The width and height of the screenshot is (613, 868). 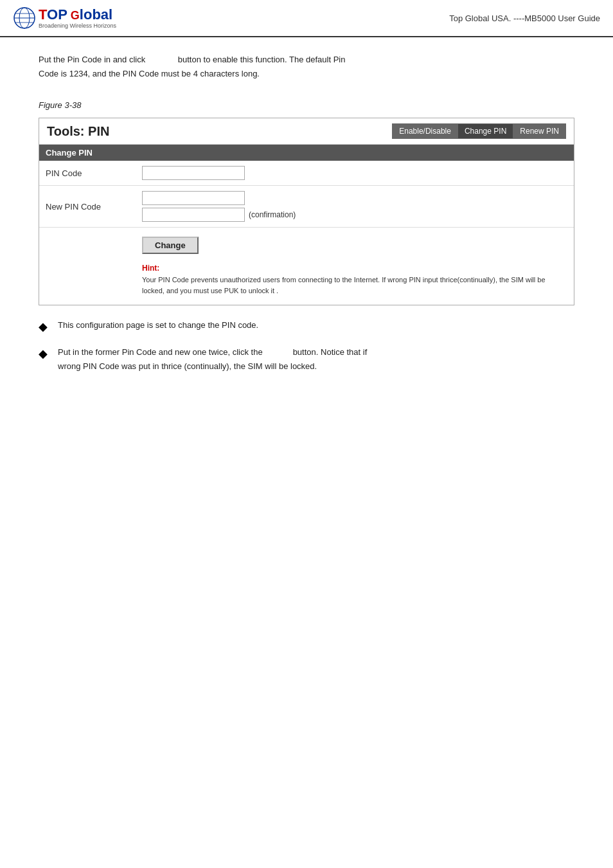 What do you see at coordinates (188, 366) in the screenshot?
I see `bullet-2-line2: wrong PIN Code was put in thrice (contin…` at bounding box center [188, 366].